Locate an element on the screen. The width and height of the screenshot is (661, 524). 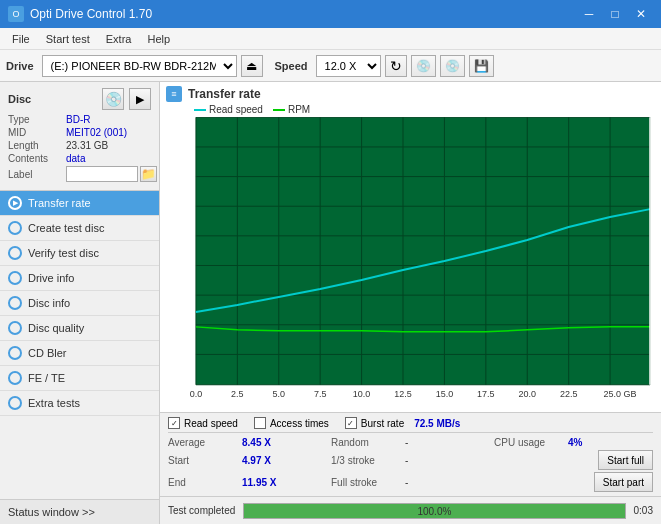
svg-text: 8 X is located at coordinates (184, 267).